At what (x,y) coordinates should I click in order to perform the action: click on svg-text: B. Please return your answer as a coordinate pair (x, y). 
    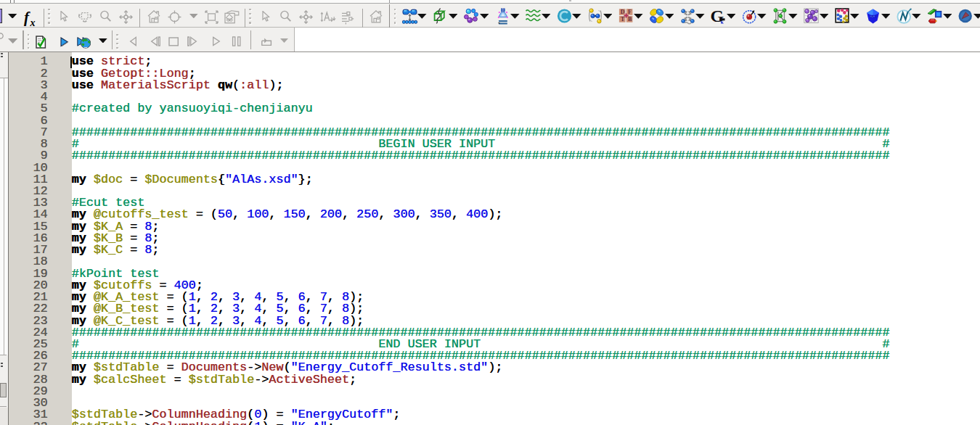
    Looking at the image, I should click on (630, 19).